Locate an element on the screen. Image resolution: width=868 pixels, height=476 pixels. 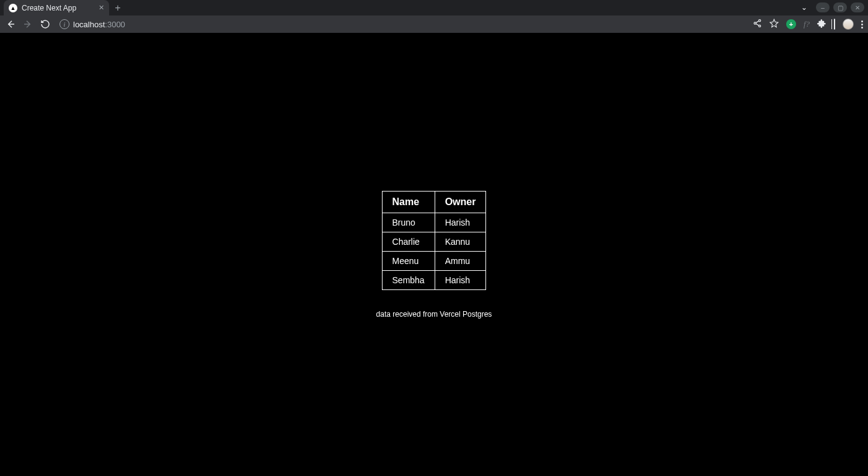
cell-name: Meenu is located at coordinates (408, 260).